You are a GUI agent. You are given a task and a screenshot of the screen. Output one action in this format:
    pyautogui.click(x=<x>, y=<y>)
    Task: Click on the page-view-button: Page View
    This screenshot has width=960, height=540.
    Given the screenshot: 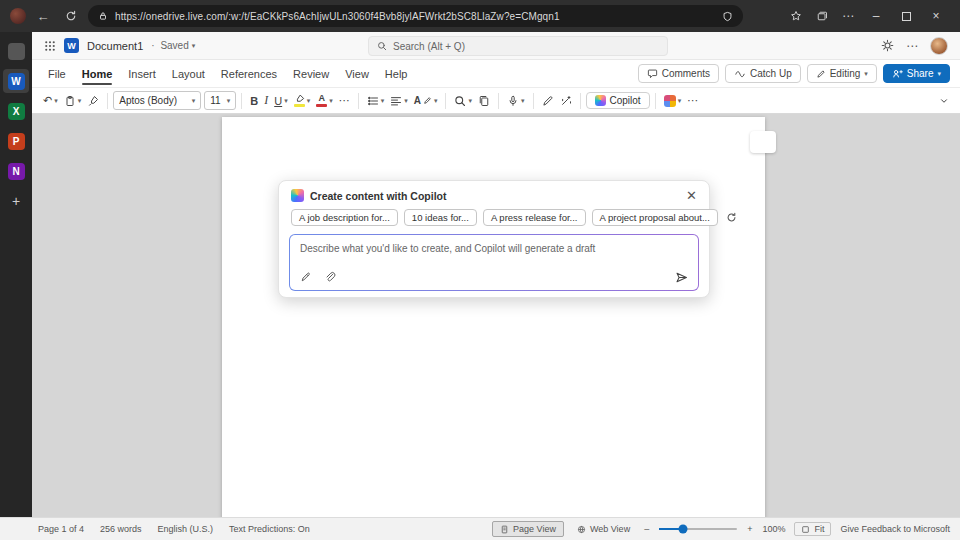 What is the action you would take?
    pyautogui.click(x=528, y=529)
    